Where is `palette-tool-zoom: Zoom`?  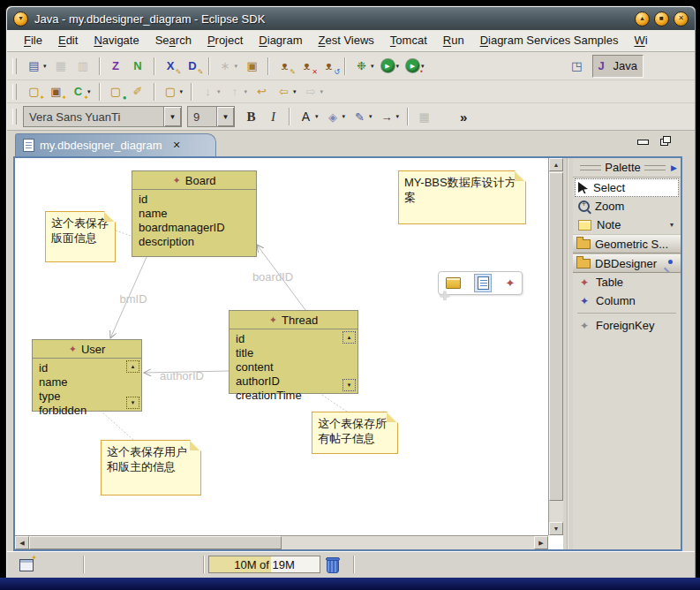 palette-tool-zoom: Zoom is located at coordinates (627, 207).